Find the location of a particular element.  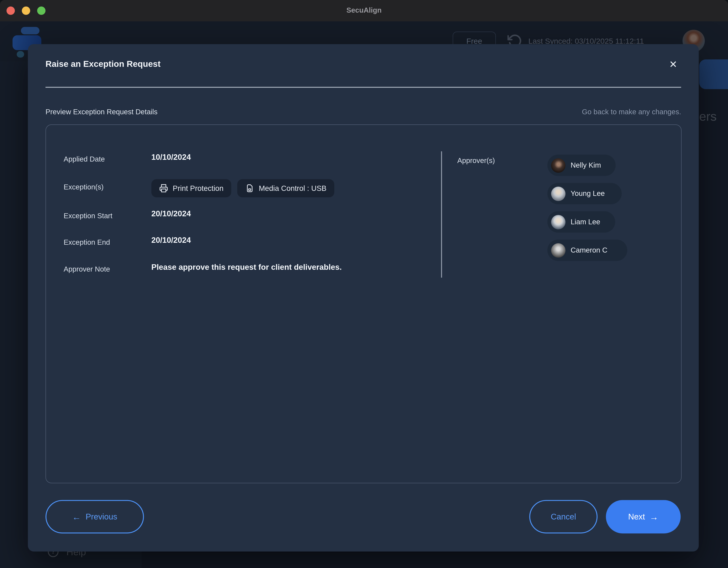

exception-chip-label: Print Protection is located at coordinates (198, 188).